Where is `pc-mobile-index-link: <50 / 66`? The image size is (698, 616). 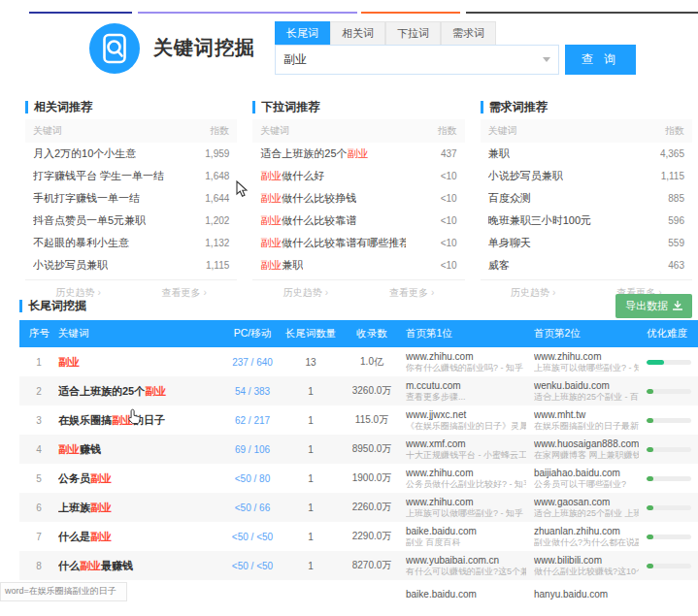
pc-mobile-index-link: <50 / 66 is located at coordinates (252, 508).